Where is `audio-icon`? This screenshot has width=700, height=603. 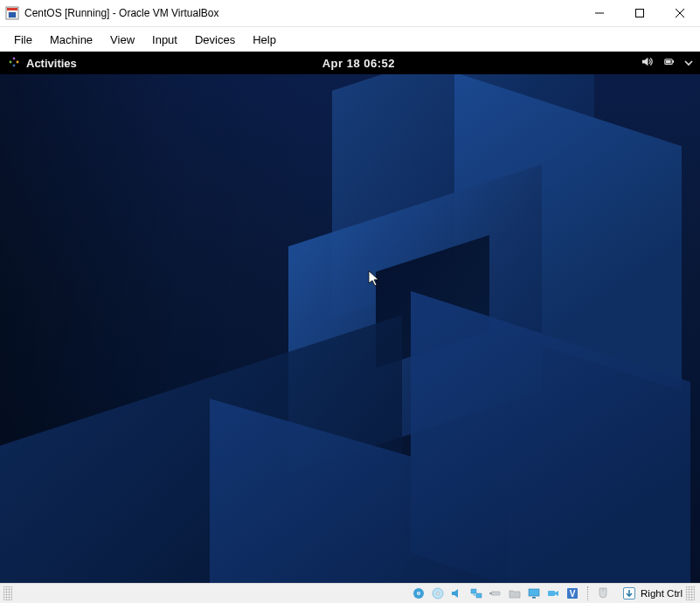 audio-icon is located at coordinates (457, 593).